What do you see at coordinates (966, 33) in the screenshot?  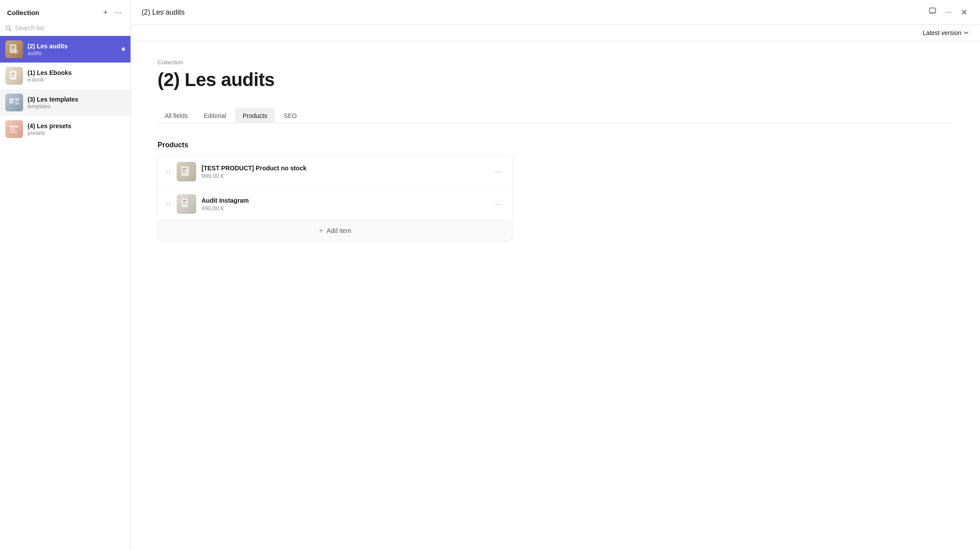 I see `chevron-down-icon` at bounding box center [966, 33].